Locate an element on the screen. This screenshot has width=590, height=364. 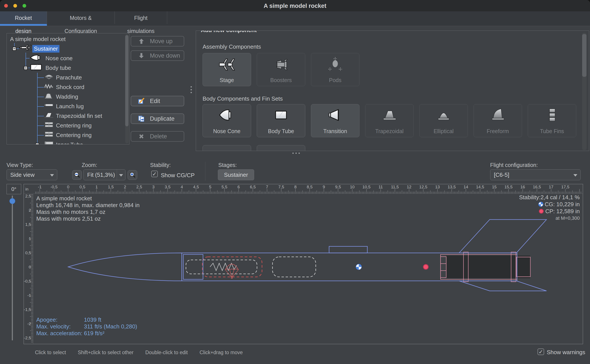
chevron-down-icon is located at coordinates (121, 175).